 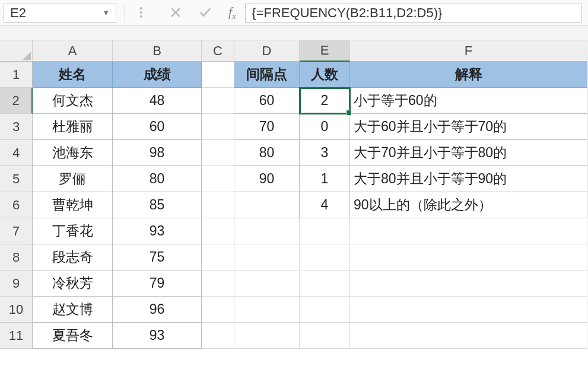 What do you see at coordinates (17, 51) in the screenshot?
I see `select-all-corner` at bounding box center [17, 51].